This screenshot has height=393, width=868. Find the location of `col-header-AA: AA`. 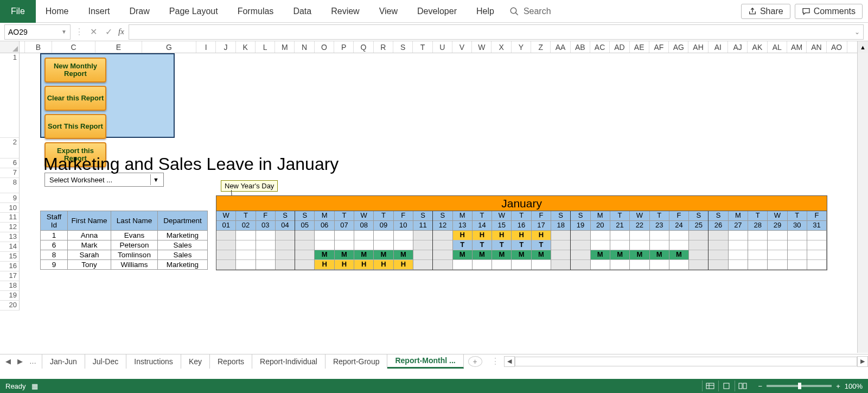

col-header-AA: AA is located at coordinates (560, 47).